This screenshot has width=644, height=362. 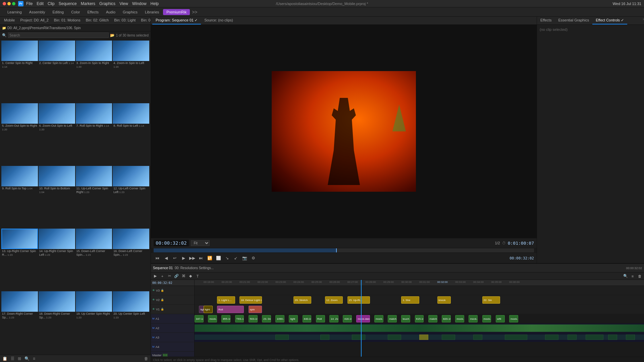 I want to click on v3-lock: 🔒, so click(x=162, y=290).